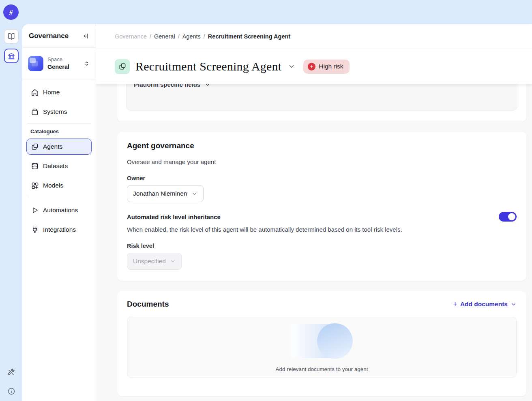 The image size is (532, 401). I want to click on sidebar-nav: Home Systems Catalogues Agents, so click(59, 160).